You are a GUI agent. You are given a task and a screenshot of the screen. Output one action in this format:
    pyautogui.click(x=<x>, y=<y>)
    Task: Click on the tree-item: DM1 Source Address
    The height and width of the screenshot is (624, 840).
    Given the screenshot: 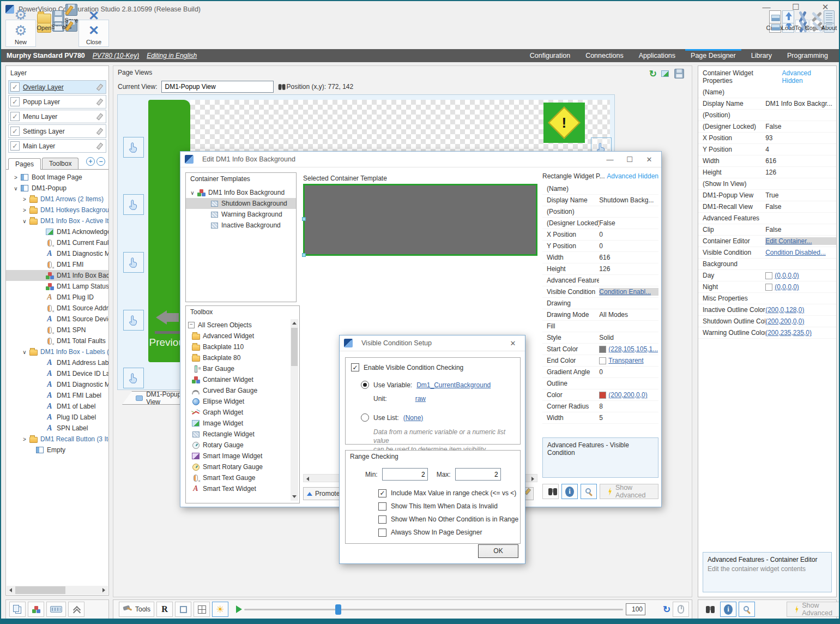 What is the action you would take?
    pyautogui.click(x=57, y=308)
    